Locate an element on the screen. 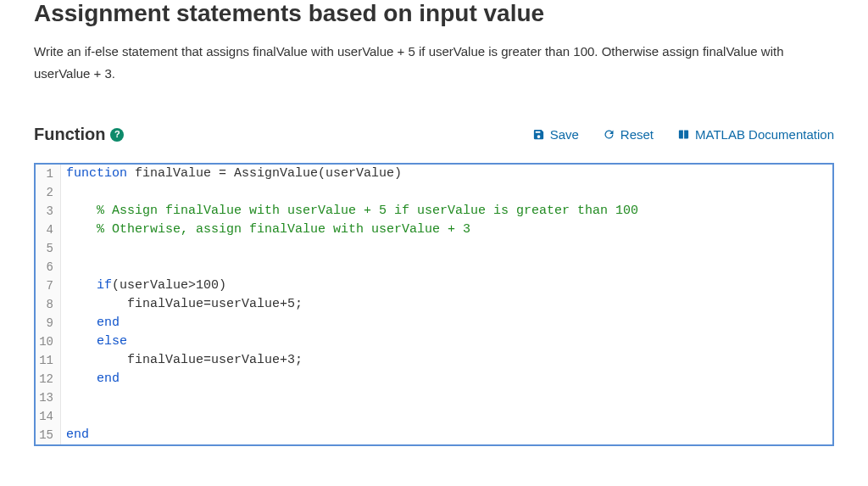 The width and height of the screenshot is (868, 486). line-number: 4 is located at coordinates (48, 230).